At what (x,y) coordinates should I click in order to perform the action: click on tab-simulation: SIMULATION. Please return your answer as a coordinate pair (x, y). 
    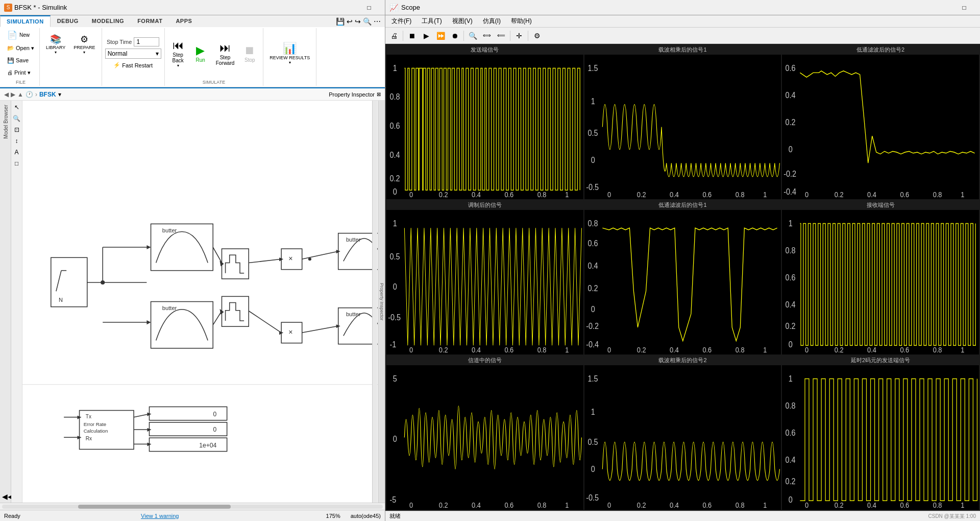
    Looking at the image, I should click on (26, 21).